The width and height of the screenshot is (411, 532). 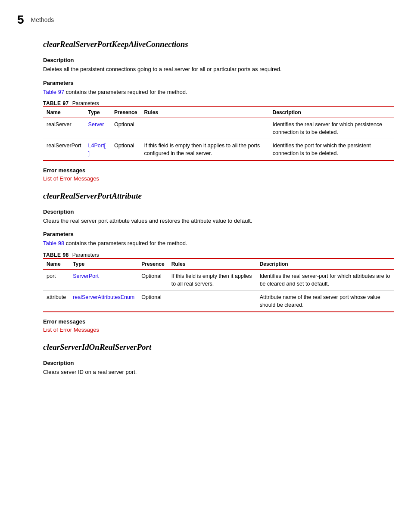 I want to click on table-row: port ServerPort Optional If this field i…, so click(x=218, y=280).